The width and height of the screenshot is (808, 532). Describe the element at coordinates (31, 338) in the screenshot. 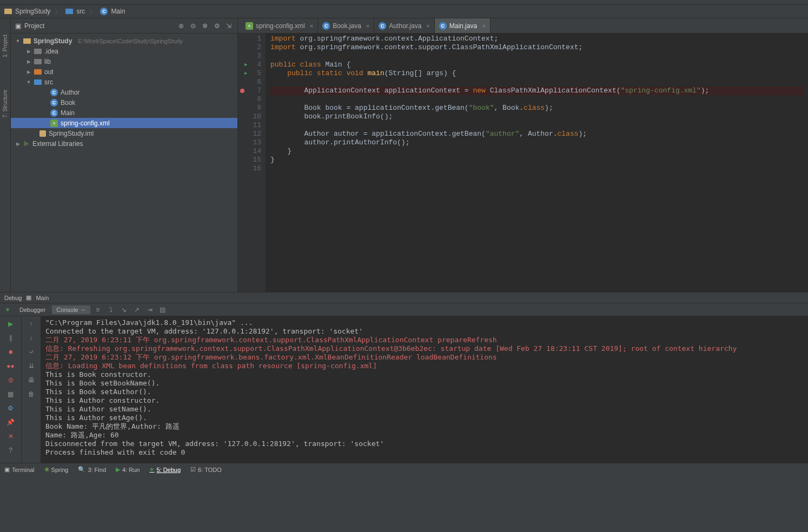

I see `down-icon: ↓` at that location.